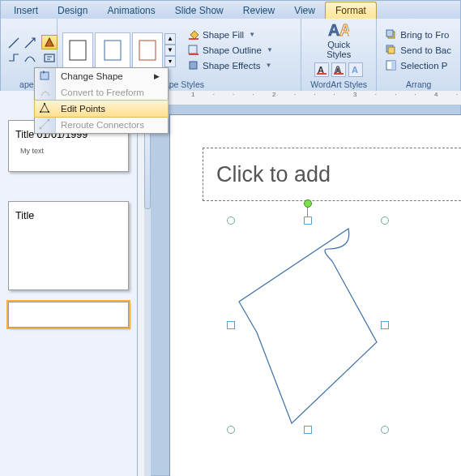  What do you see at coordinates (194, 35) in the screenshot?
I see `bucket-icon` at bounding box center [194, 35].